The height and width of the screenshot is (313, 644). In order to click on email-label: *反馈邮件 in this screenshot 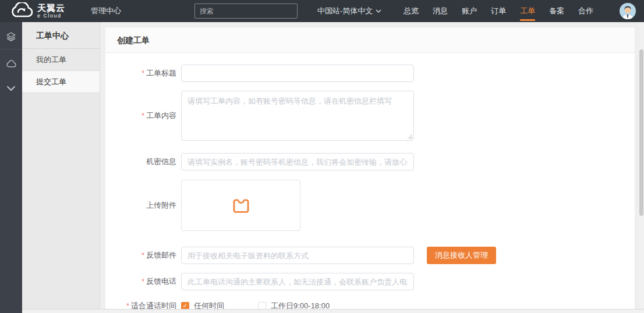, I will do `click(143, 255)`.